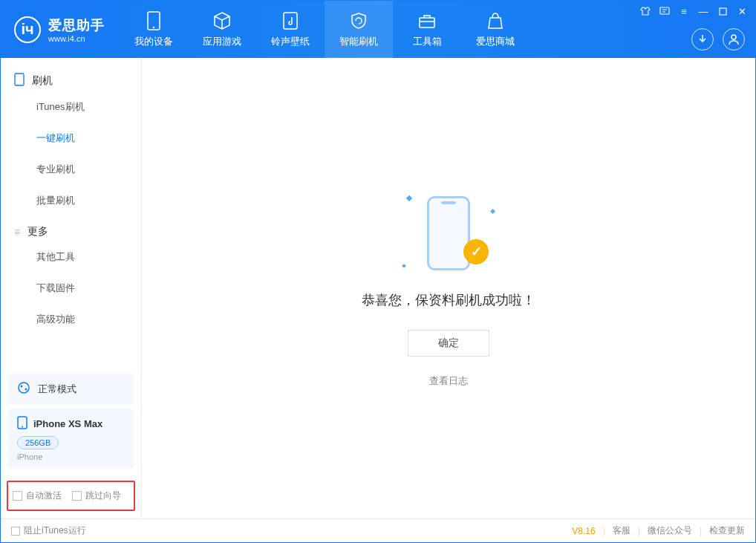 Image resolution: width=756 pixels, height=543 pixels. What do you see at coordinates (71, 319) in the screenshot?
I see `sidebar-item-advanced: 高级功能` at bounding box center [71, 319].